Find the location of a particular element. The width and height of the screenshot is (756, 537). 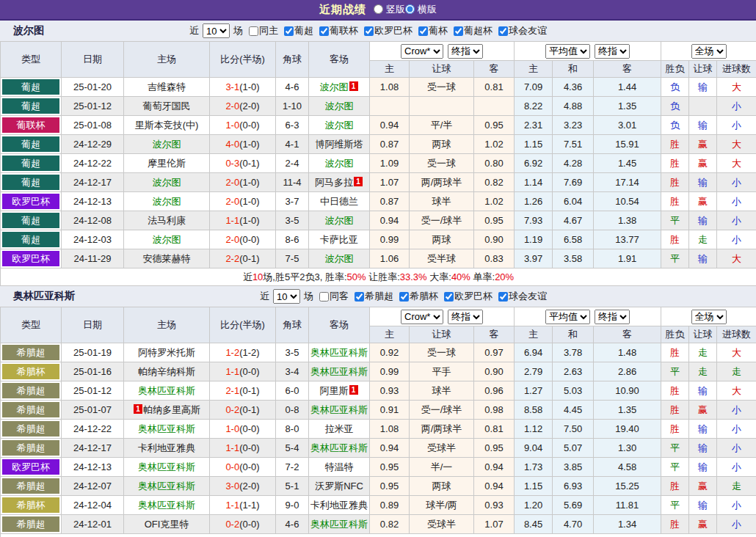

filter-league-3: 球会友谊 is located at coordinates (520, 296).